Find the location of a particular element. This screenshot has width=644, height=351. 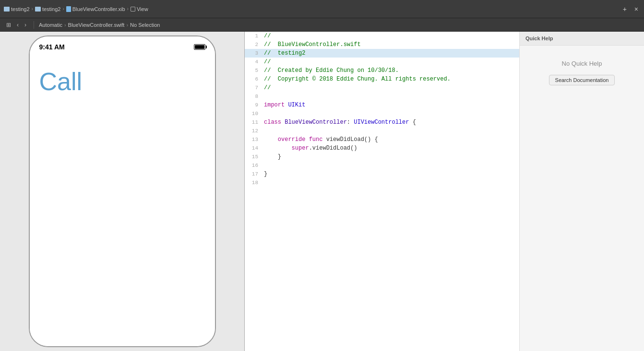

code-line: 15 } is located at coordinates (382, 157).